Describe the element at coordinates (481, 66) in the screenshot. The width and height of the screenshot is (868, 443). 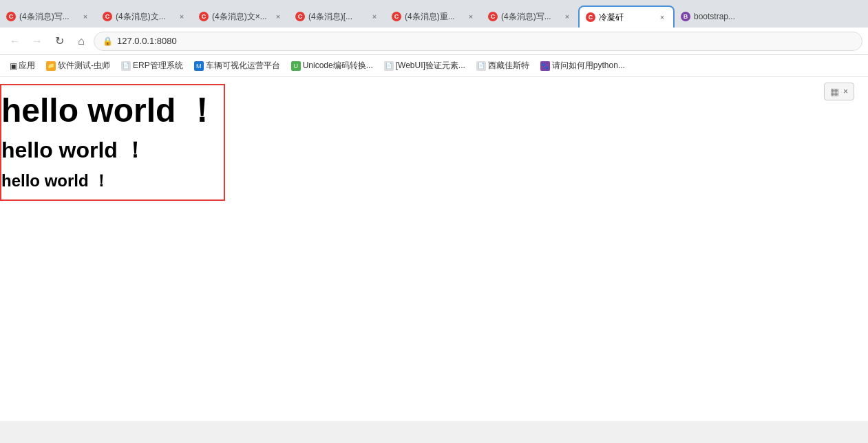
I see `bookmark-5-favicon: 📄` at that location.